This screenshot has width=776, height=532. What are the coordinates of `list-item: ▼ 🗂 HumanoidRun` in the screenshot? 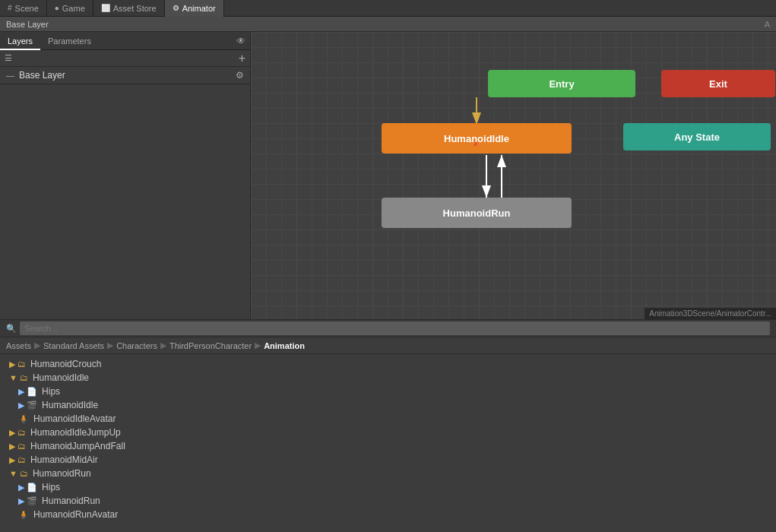 It's located at (388, 473).